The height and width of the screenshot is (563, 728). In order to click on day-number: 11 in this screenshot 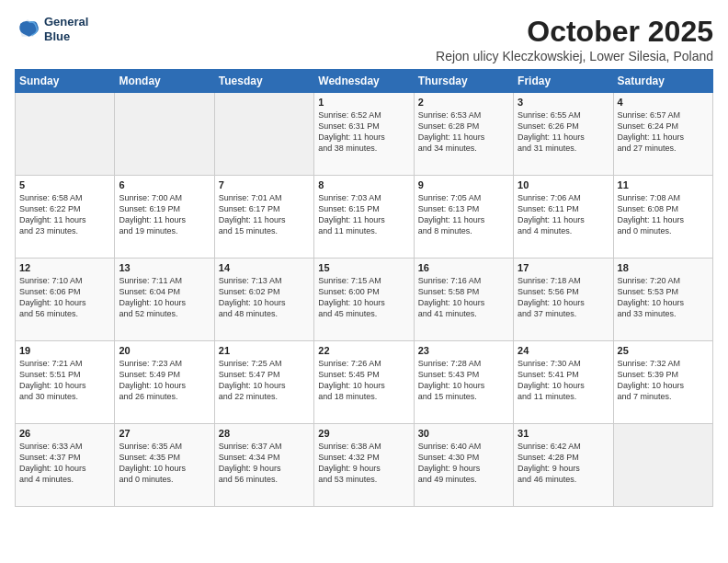, I will do `click(664, 185)`.